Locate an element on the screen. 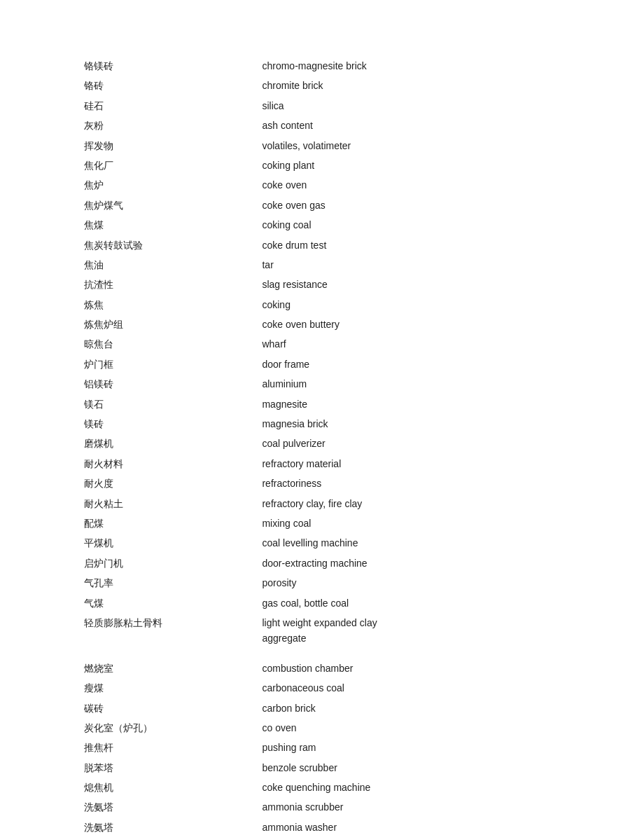 Image resolution: width=644 pixels, height=835 pixels. english-term: silica is located at coordinates (411, 106).